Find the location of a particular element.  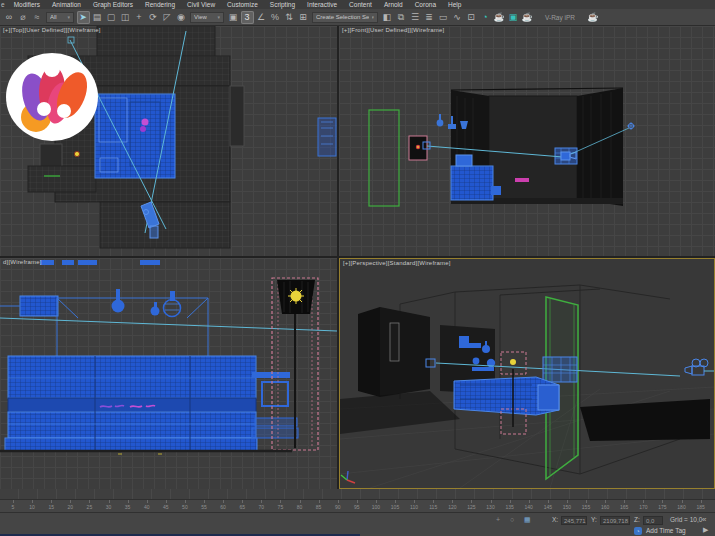

time-tag-icon: ◔ is located at coordinates (638, 531).